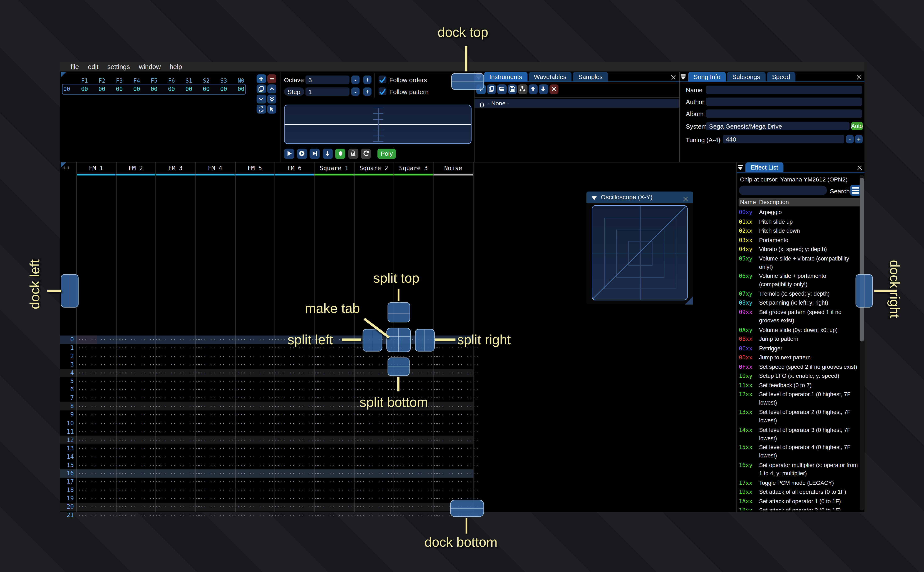 The height and width of the screenshot is (572, 924). What do you see at coordinates (799, 417) in the screenshot?
I see `effect-row-13xx: 13xxSet level of operator 2 (0 highest, …` at bounding box center [799, 417].